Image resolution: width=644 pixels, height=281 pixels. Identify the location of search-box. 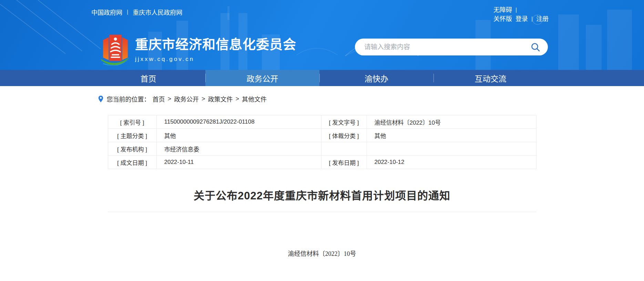
(451, 47).